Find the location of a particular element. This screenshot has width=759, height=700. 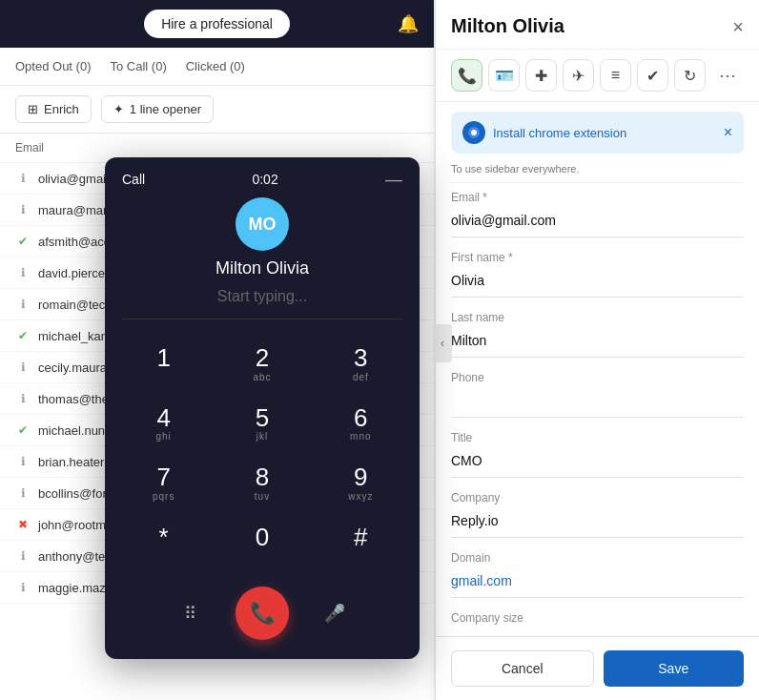

opener-label: 1 line opener is located at coordinates (166, 109).